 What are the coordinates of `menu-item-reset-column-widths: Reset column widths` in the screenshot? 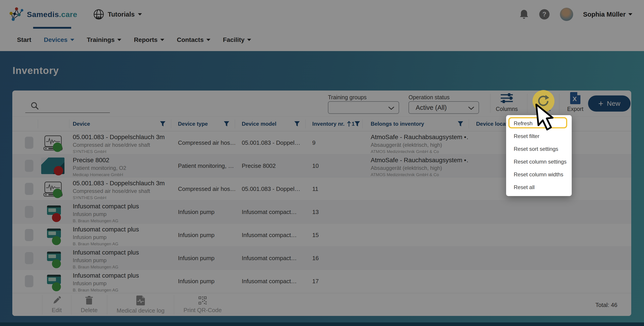 It's located at (539, 175).